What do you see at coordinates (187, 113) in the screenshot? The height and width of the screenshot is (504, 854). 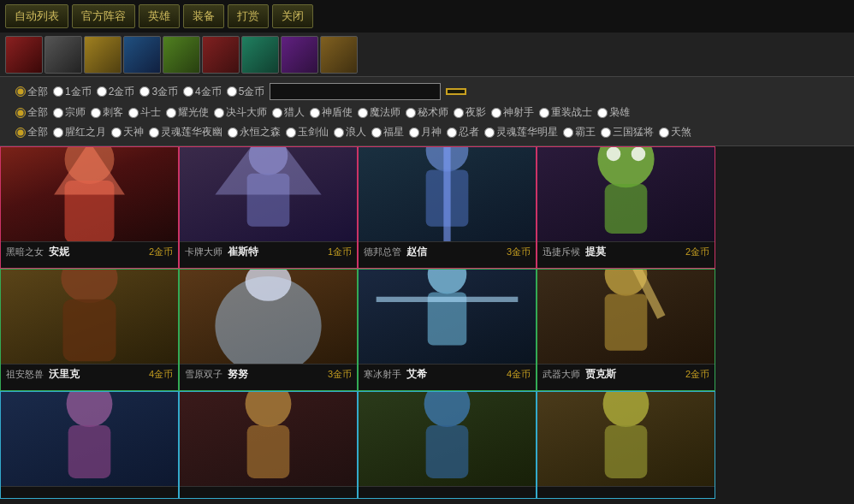 I see `class-option-4: 耀光使` at bounding box center [187, 113].